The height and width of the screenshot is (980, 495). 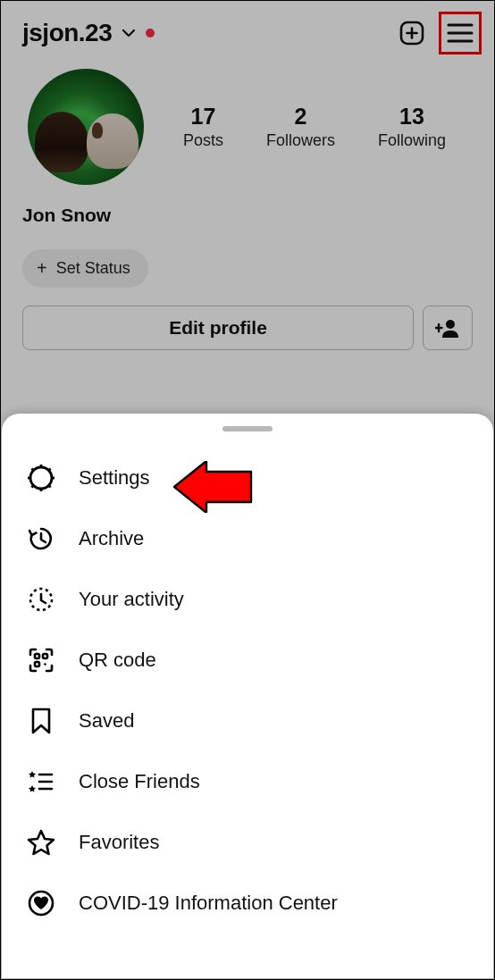 What do you see at coordinates (41, 539) in the screenshot?
I see `archive-icon` at bounding box center [41, 539].